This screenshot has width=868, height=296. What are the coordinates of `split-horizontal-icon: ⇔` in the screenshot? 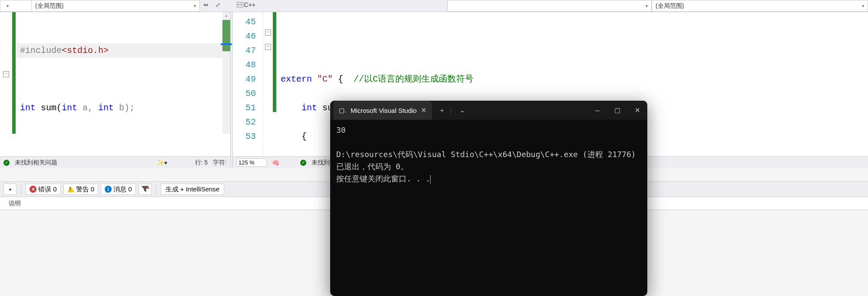 It's located at (206, 5).